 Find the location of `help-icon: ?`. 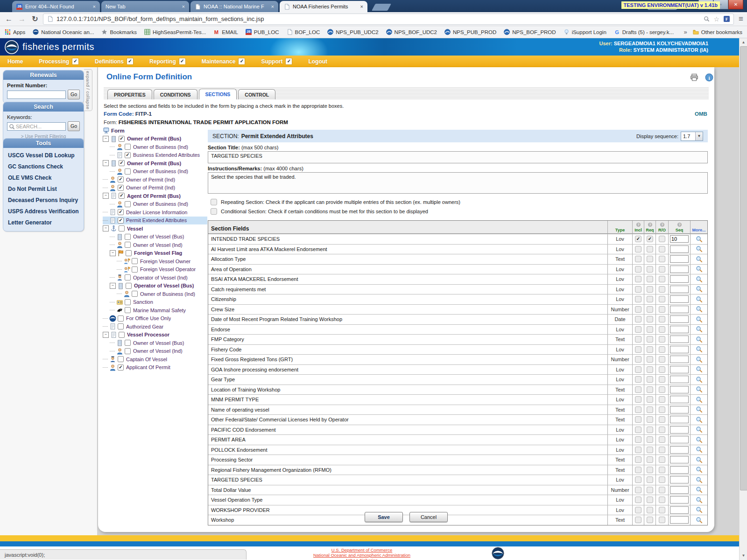

help-icon: ? is located at coordinates (662, 225).